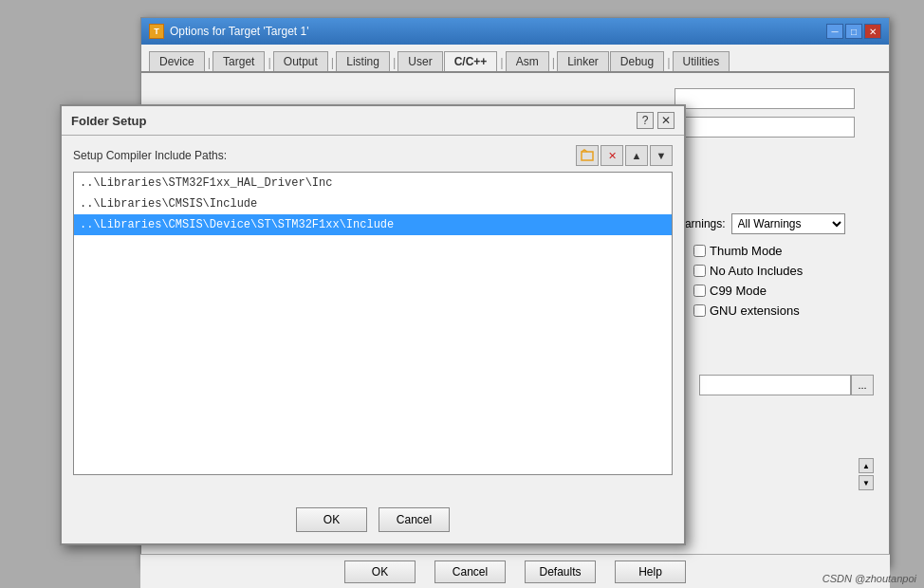 The height and width of the screenshot is (588, 924). I want to click on folder-title-controls: ? ✕, so click(656, 120).